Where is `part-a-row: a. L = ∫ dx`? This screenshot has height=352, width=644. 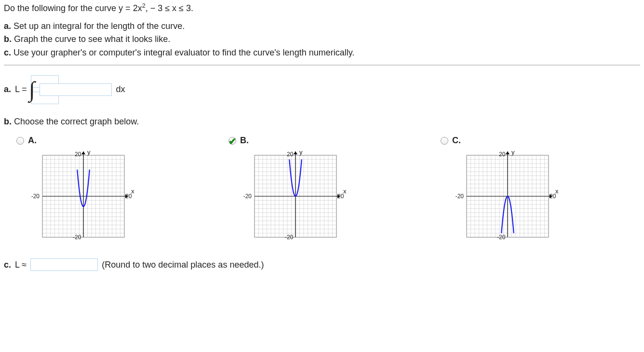
part-a-row: a. L = ∫ dx is located at coordinates (322, 90).